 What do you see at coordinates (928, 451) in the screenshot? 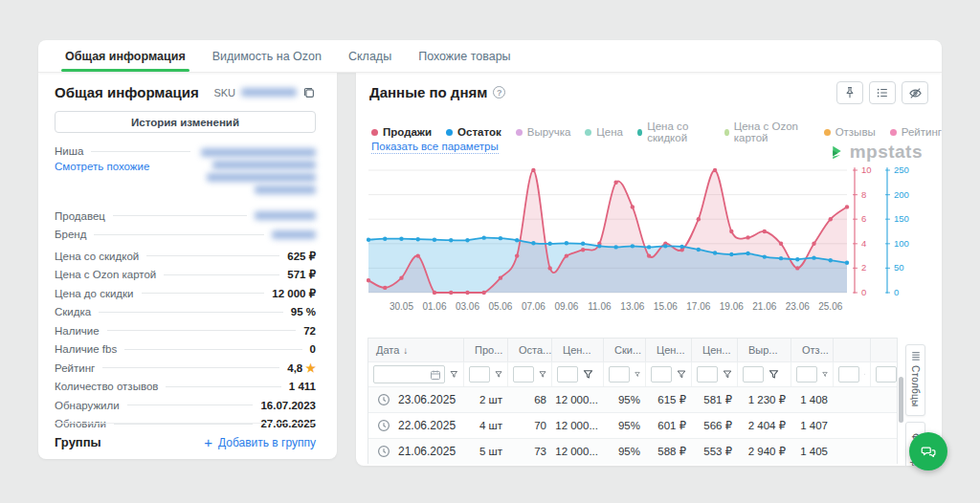
I see `chat-button` at bounding box center [928, 451].